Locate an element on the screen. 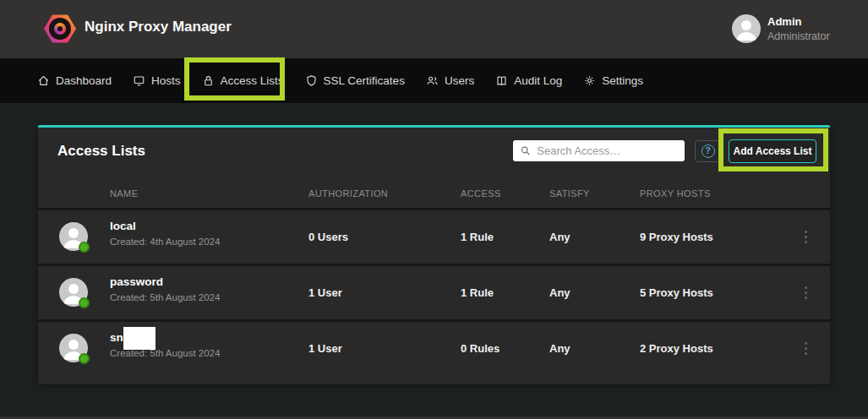  add-access-list-button: Add Access List is located at coordinates (772, 151).